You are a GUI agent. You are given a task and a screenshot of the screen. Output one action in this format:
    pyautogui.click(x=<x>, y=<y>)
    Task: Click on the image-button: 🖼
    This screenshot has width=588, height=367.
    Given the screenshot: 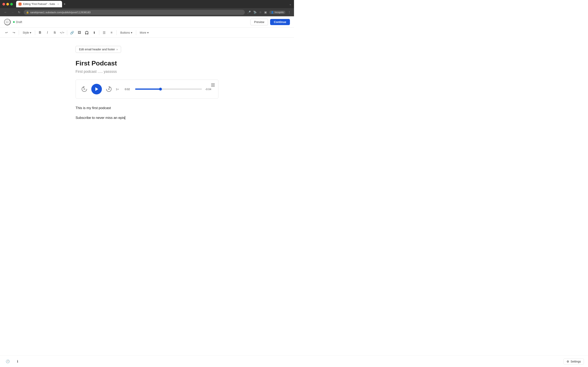 What is the action you would take?
    pyautogui.click(x=79, y=33)
    